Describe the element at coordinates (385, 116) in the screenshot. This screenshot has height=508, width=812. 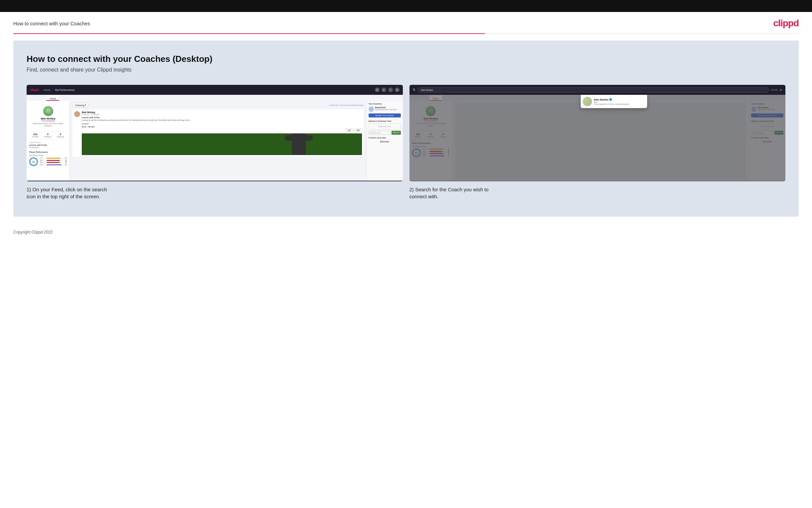
I see `manage-coaches-btn: Manage Your Coaches` at that location.